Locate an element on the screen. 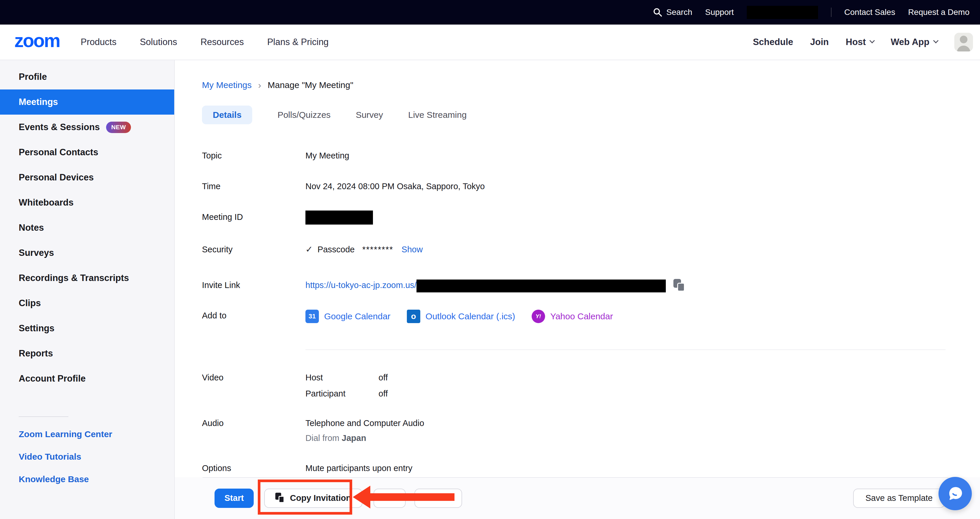  tab-live-streaming: Live Streaming is located at coordinates (438, 115).